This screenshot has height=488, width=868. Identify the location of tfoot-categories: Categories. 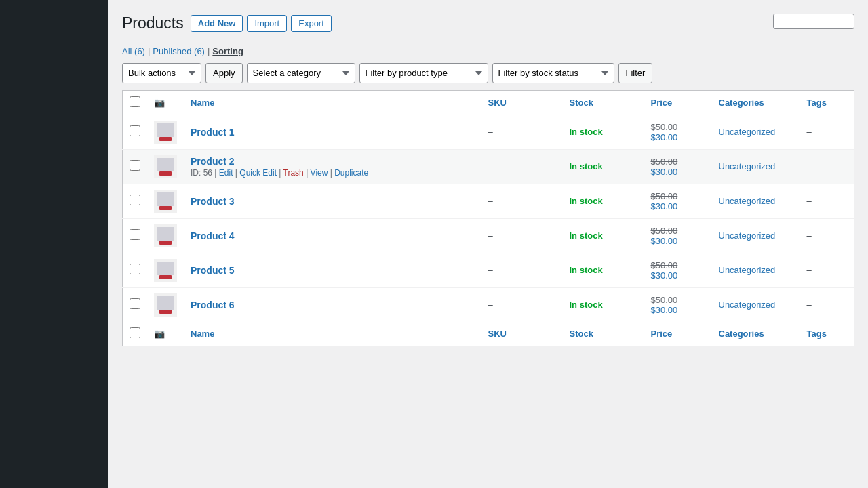
(756, 334).